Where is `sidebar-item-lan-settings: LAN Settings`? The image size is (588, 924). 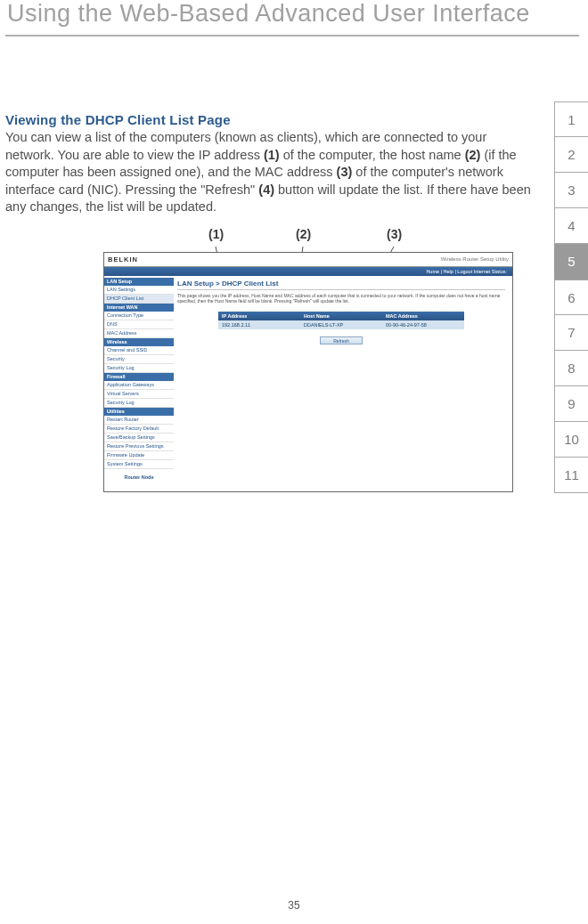
sidebar-item-lan-settings: LAN Settings is located at coordinates (139, 290).